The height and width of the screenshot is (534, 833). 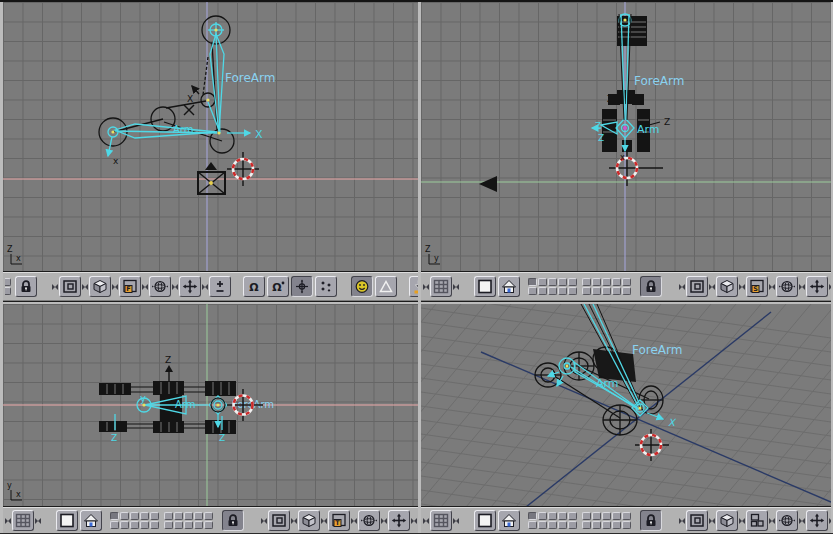 I want to click on camera-object, so click(x=212, y=178).